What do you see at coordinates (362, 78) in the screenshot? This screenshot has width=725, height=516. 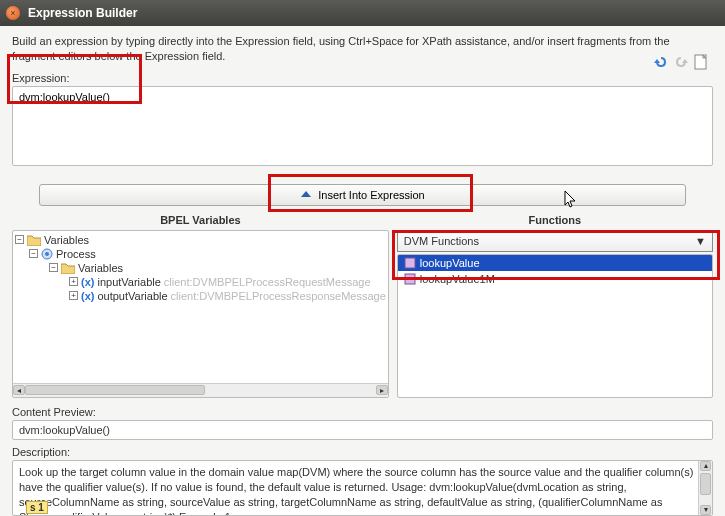 I see `expression-label: Expression:` at bounding box center [362, 78].